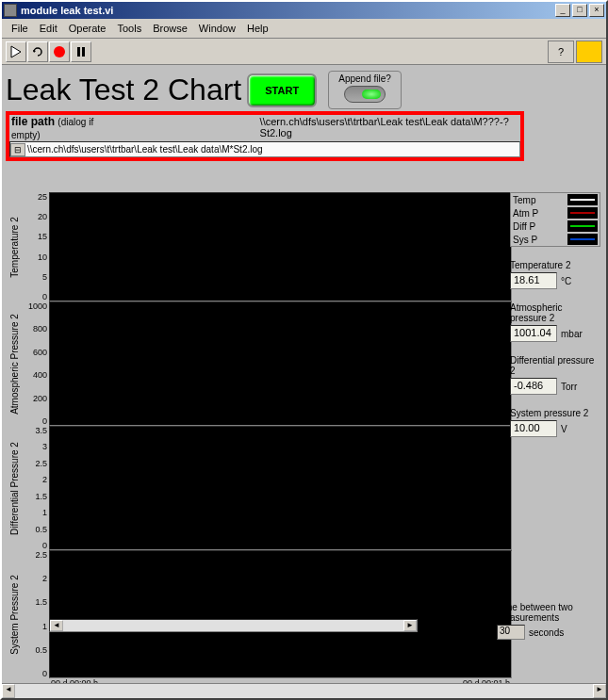 The image size is (608, 700). Describe the element at coordinates (549, 612) in the screenshot. I see `time-between-label: Time between two measurements` at that location.